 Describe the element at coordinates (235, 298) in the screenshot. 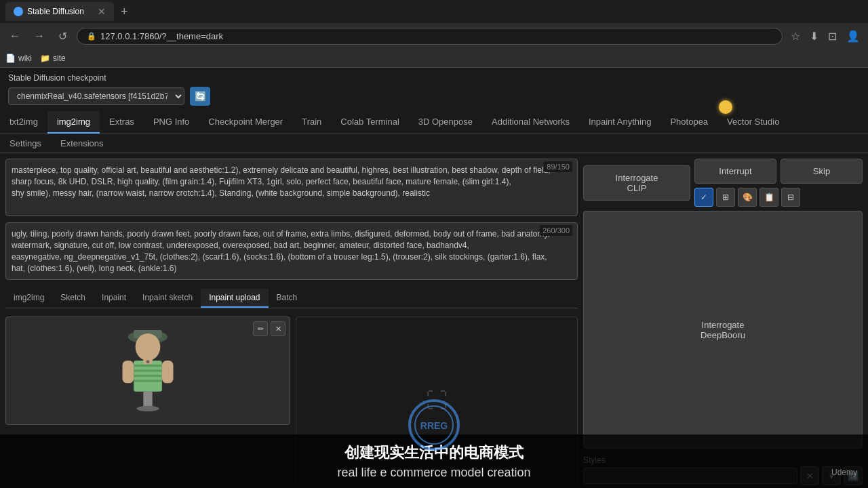

I see `sub-tab-inpaint-upload: Inpaint upload` at that location.